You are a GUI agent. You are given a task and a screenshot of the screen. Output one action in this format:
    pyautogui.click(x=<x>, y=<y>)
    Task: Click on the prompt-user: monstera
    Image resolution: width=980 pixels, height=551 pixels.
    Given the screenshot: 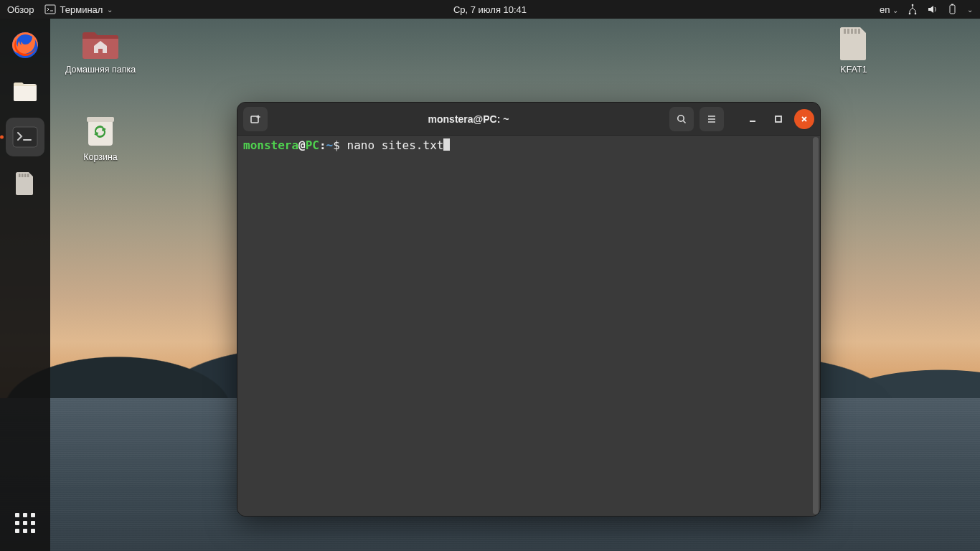 What is the action you would take?
    pyautogui.click(x=271, y=145)
    